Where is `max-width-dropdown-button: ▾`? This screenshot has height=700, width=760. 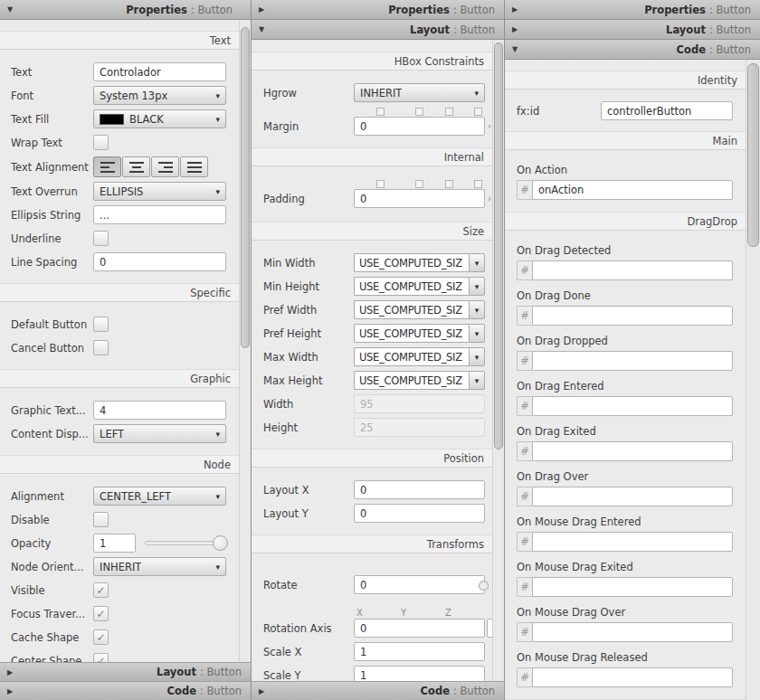
max-width-dropdown-button: ▾ is located at coordinates (477, 356).